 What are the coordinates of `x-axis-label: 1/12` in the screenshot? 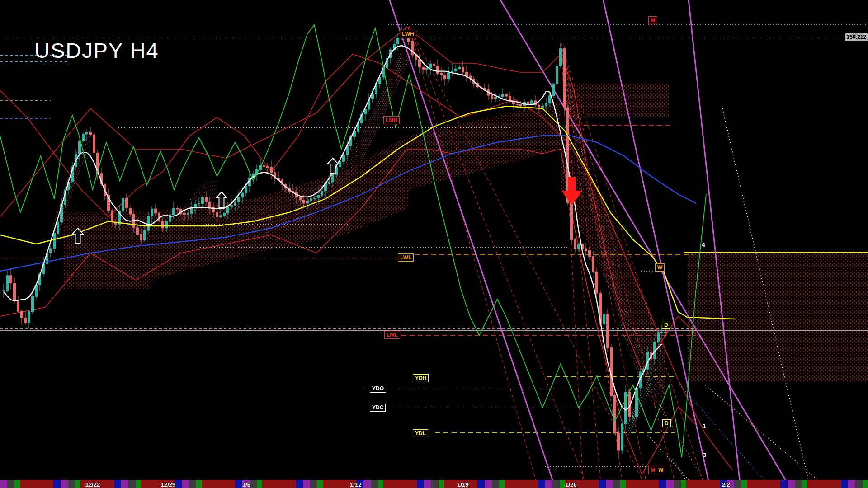 It's located at (355, 484).